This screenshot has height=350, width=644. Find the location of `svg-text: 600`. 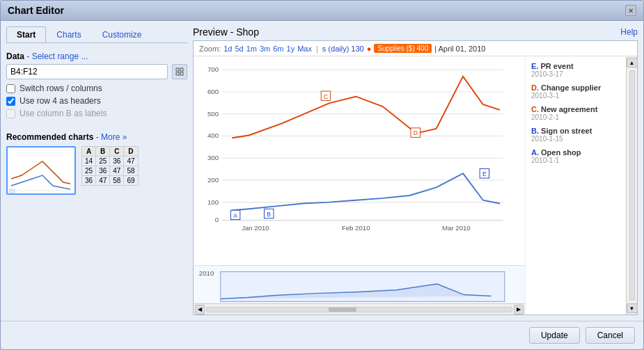

svg-text: 600 is located at coordinates (213, 92).